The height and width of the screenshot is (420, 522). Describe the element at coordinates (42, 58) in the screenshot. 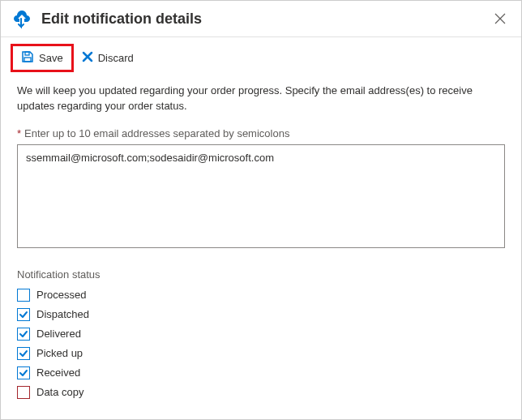

I see `save-button: Save` at that location.